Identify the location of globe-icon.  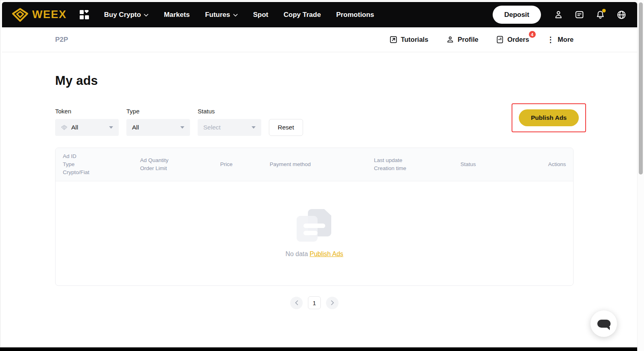
(621, 15).